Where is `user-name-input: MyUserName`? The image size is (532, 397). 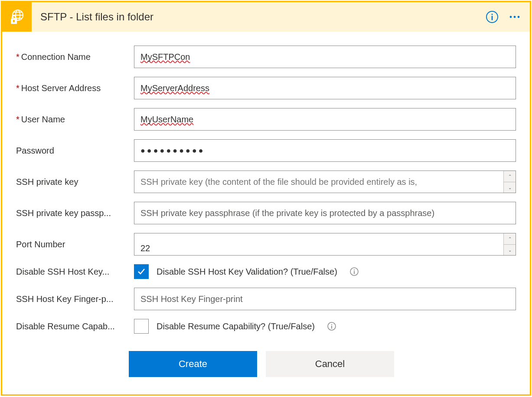
user-name-input: MyUserName is located at coordinates (325, 119).